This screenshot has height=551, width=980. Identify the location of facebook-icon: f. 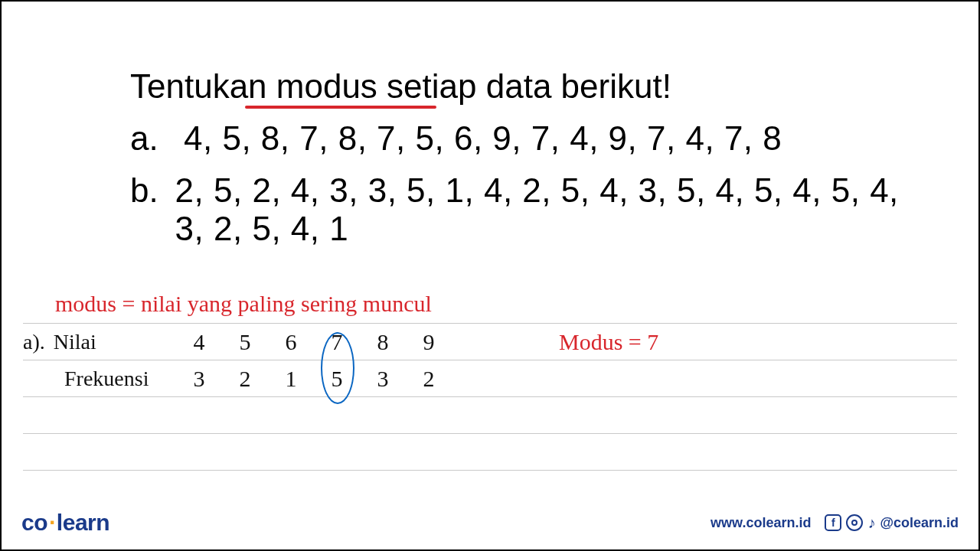
(833, 523).